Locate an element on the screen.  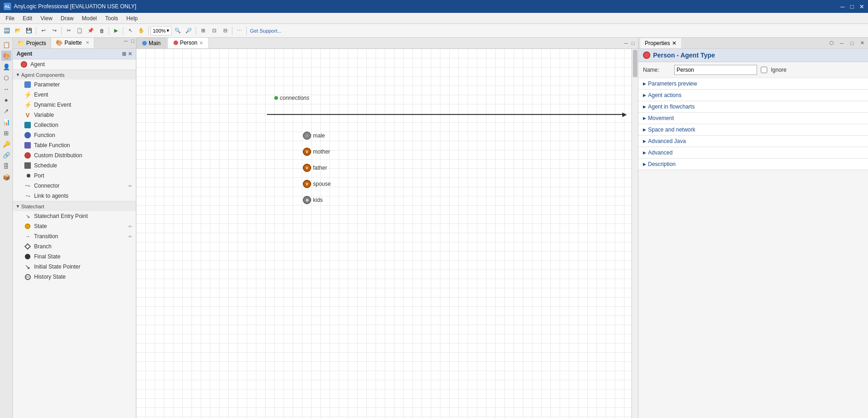
tab-palette: 🎨 Palette ✕ is located at coordinates (73, 43).